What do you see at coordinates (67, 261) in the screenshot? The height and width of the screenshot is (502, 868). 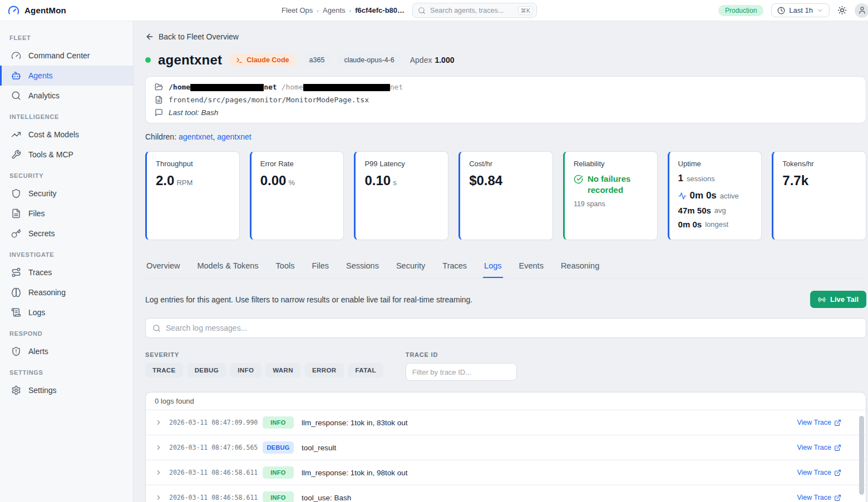 I see `sidebar: FLEET Command Center Agents Analytics IN…` at bounding box center [67, 261].